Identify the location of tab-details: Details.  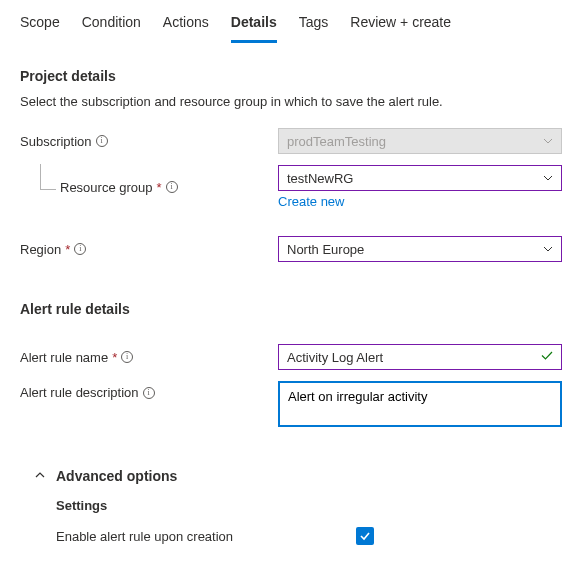
(254, 28).